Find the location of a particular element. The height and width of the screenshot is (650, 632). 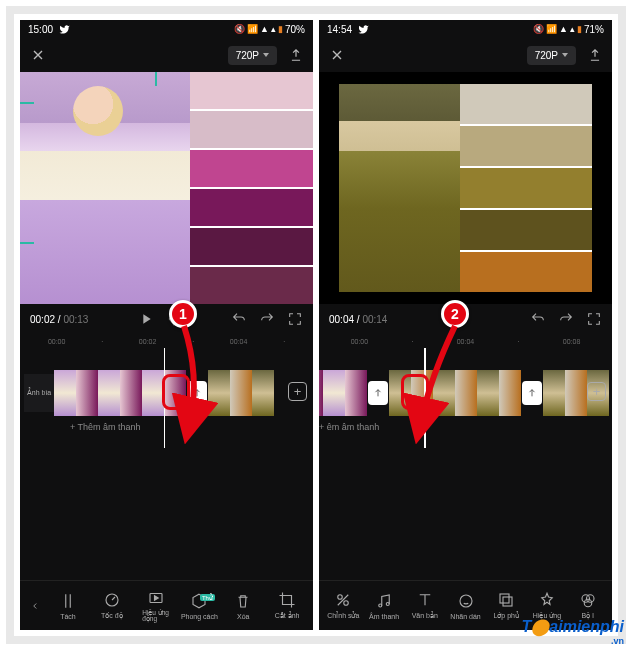

tool-style: ThửPhong cách is located at coordinates (199, 606).